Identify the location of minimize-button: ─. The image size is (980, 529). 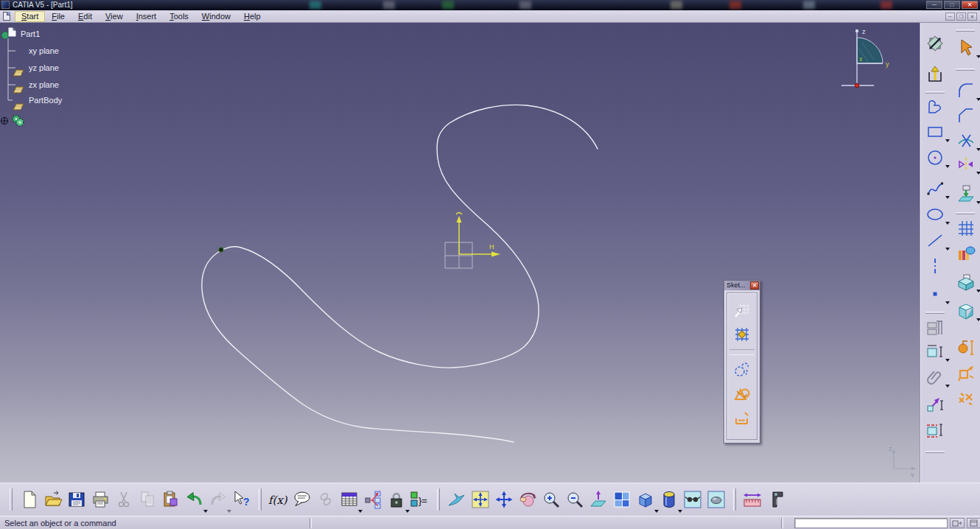
(934, 4).